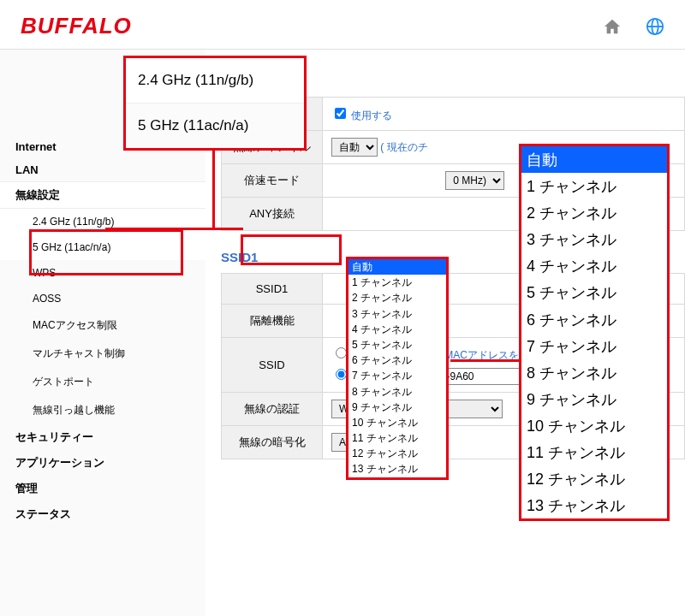  Describe the element at coordinates (503, 115) in the screenshot. I see `row-wireless-func-value: 使用する` at that location.